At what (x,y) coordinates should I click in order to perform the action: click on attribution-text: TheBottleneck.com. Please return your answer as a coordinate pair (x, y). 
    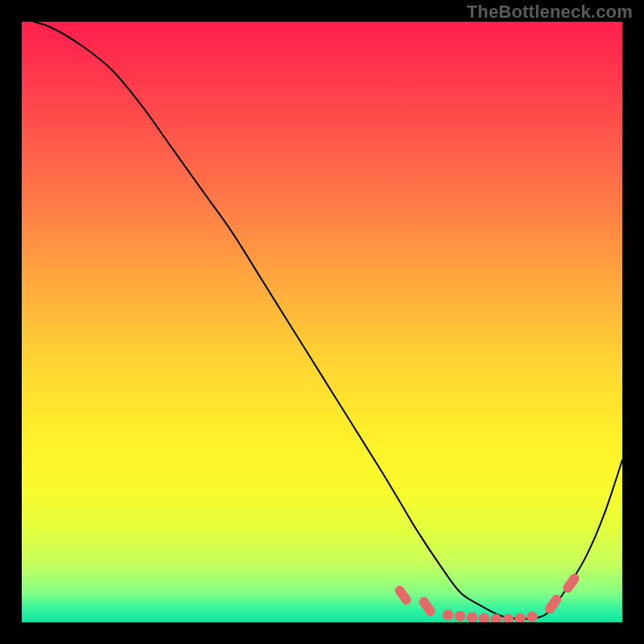
    Looking at the image, I should click on (550, 12).